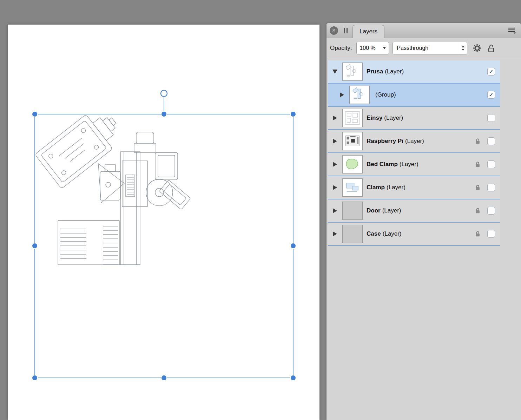  I want to click on blend-mode-dropdown: Passthrough, so click(430, 48).